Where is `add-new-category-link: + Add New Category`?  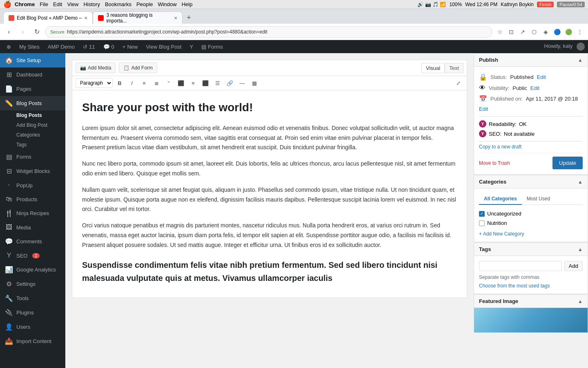
add-new-category-link: + Add New Category is located at coordinates (531, 234).